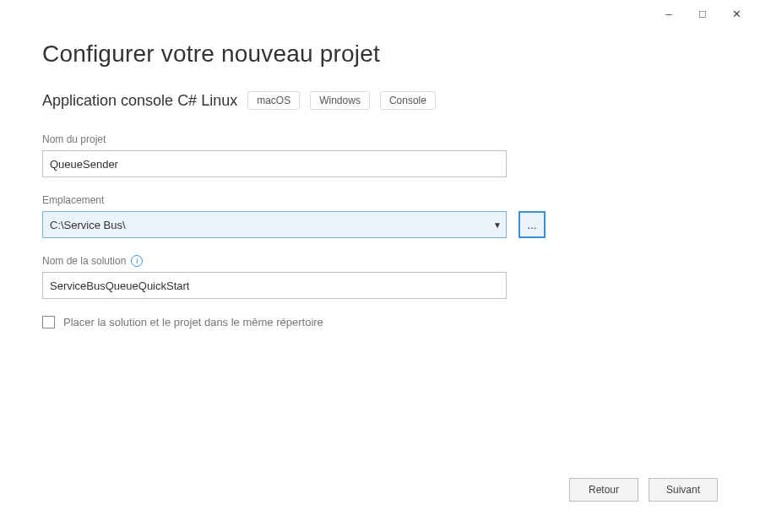  I want to click on wizard-footer: Retour Suivant, so click(643, 490).